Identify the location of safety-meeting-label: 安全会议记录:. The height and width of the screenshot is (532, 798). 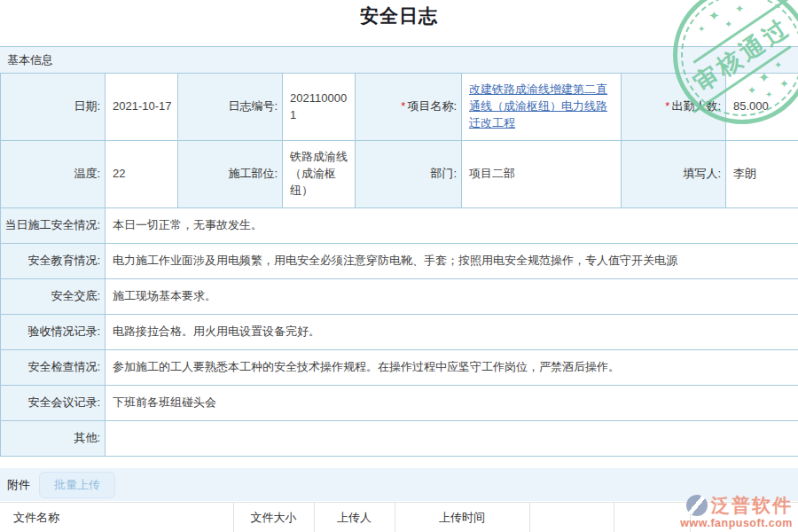
(53, 403).